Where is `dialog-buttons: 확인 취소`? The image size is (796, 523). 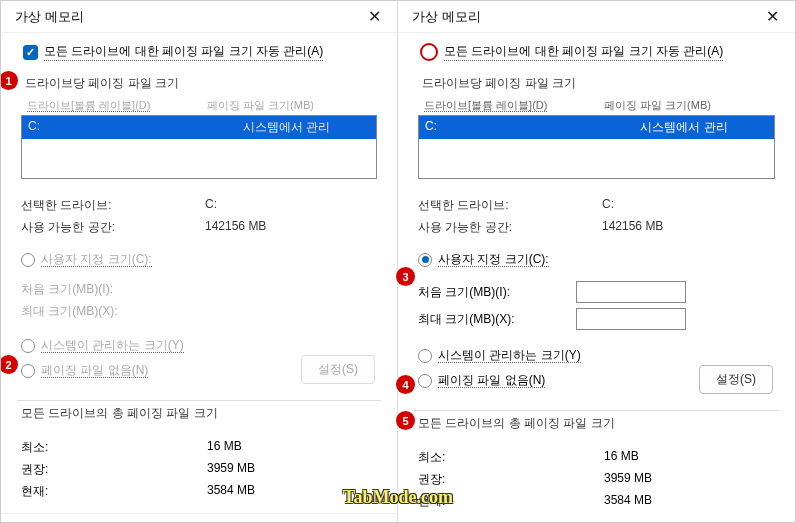 dialog-buttons: 확인 취소 is located at coordinates (199, 518).